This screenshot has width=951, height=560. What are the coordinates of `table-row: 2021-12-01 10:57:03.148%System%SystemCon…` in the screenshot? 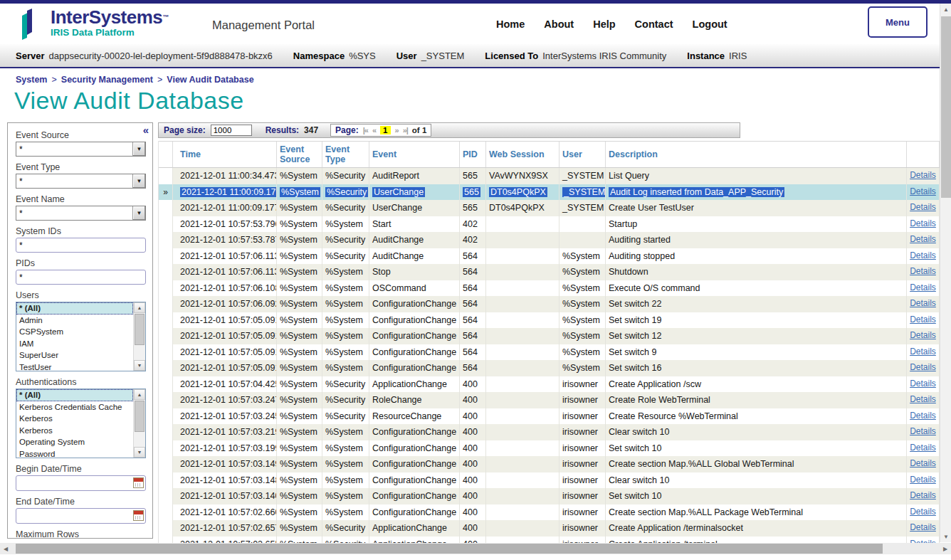 It's located at (550, 481).